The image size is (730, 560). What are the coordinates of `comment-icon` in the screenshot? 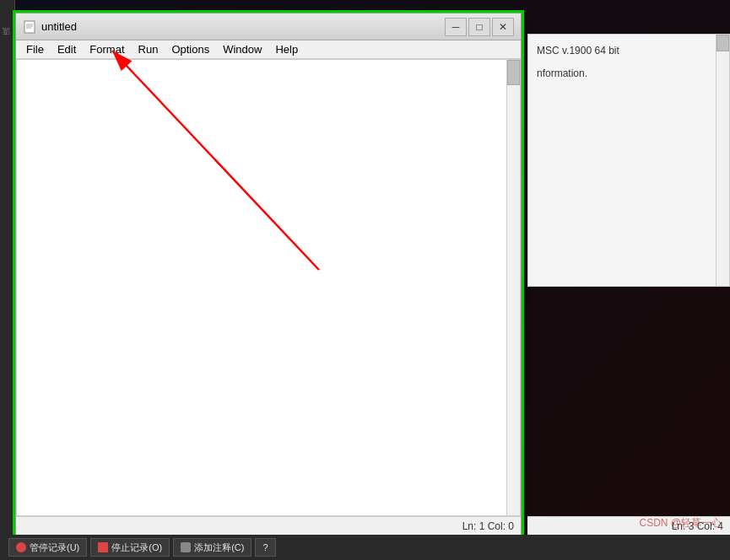 It's located at (186, 547).